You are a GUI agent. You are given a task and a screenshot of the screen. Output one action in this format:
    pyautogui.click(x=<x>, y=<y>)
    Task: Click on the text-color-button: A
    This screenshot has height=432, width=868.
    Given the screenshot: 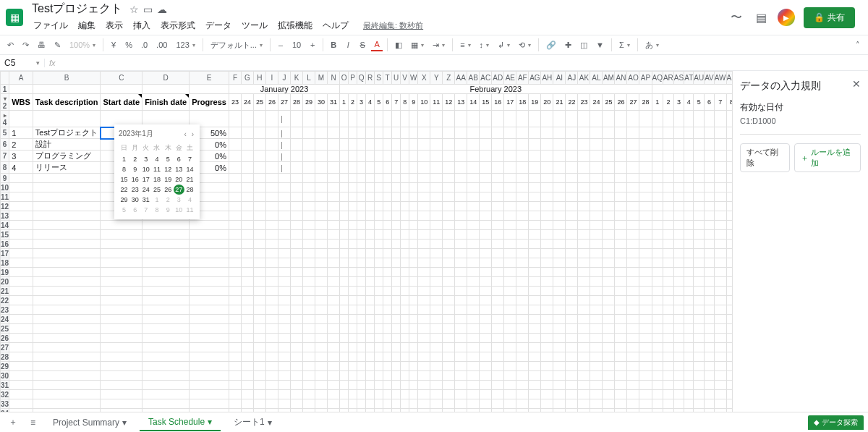 What is the action you would take?
    pyautogui.click(x=377, y=45)
    